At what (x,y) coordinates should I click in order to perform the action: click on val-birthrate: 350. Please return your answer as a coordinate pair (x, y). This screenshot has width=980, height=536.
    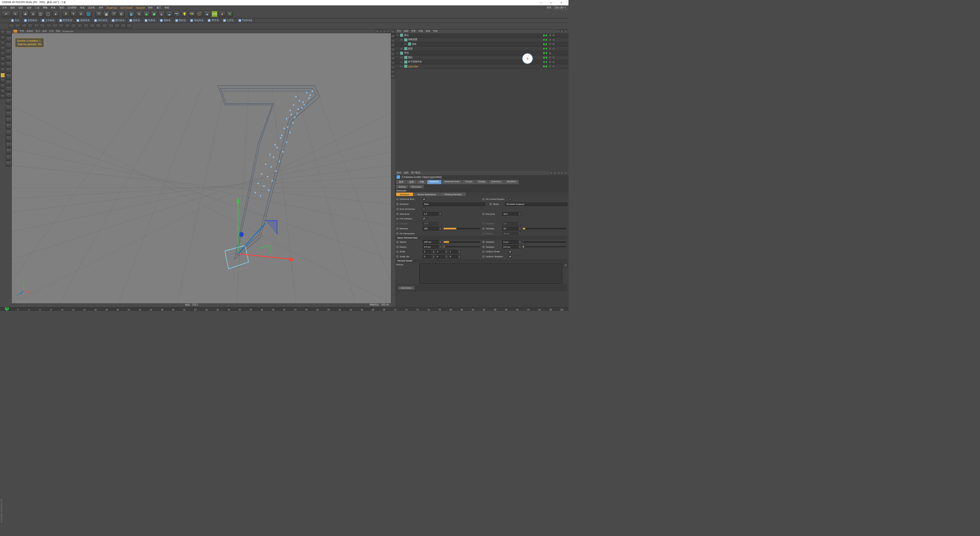
    Looking at the image, I should click on (430, 228).